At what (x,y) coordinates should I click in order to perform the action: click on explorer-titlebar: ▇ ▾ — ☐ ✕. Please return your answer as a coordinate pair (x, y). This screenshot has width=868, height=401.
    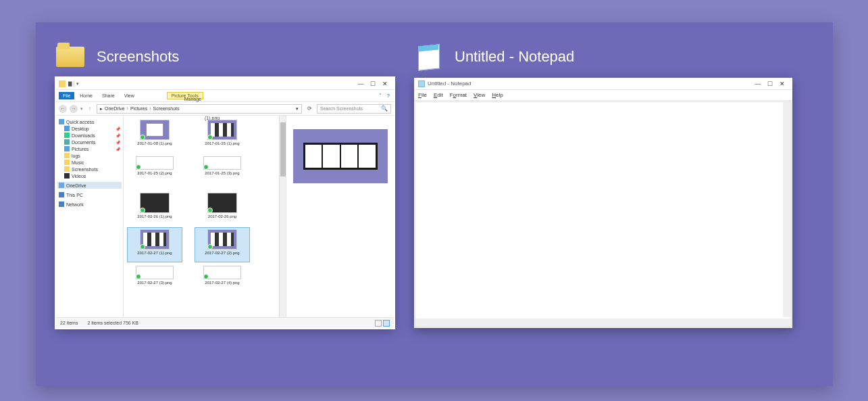
    Looking at the image, I should click on (225, 84).